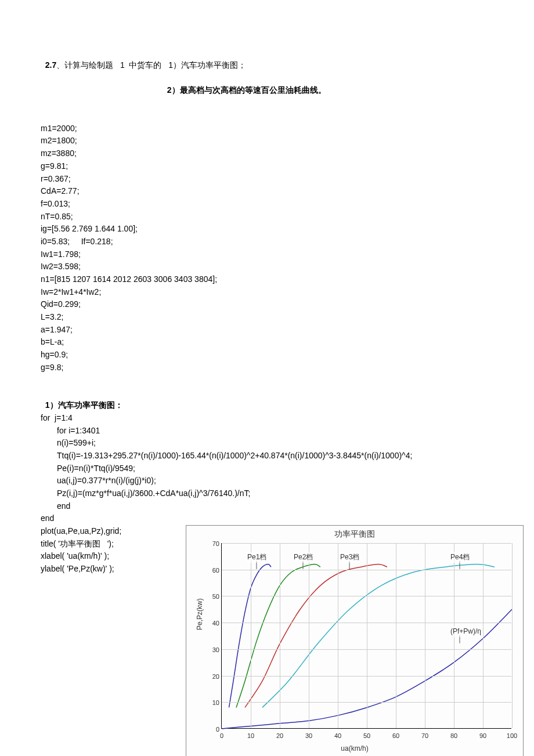 The image size is (534, 756). I want to click on section1-title-text: 1）汽车功率平衡图：, so click(84, 405).